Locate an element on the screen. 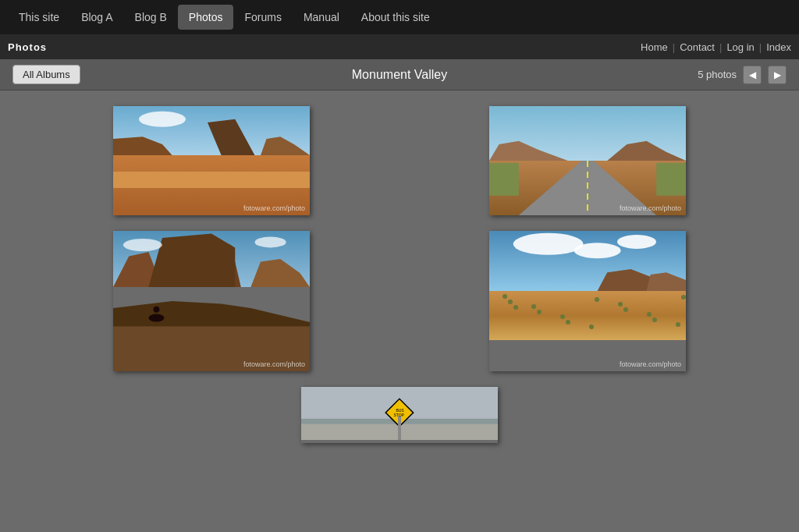  photo-3: fotoware.com/photo is located at coordinates (211, 301).